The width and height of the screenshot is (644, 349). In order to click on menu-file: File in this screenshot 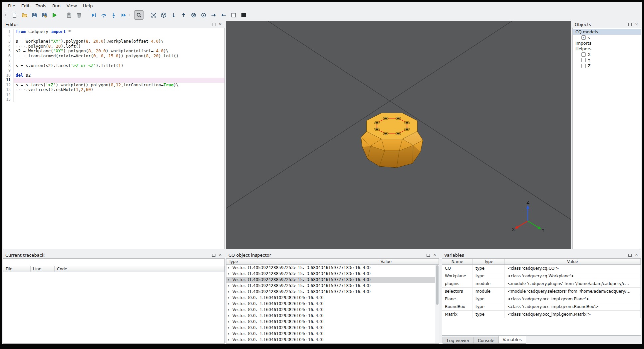, I will do `click(12, 6)`.